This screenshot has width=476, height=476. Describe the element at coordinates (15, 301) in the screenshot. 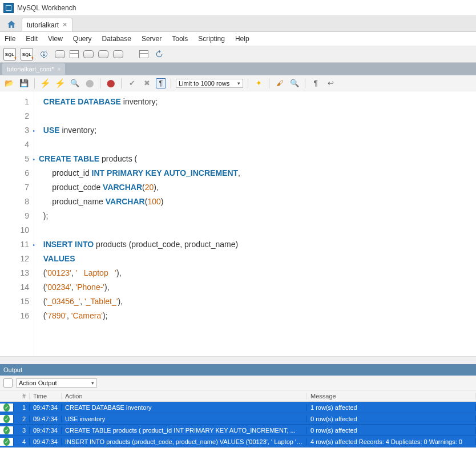

I see `line-number: 15` at that location.